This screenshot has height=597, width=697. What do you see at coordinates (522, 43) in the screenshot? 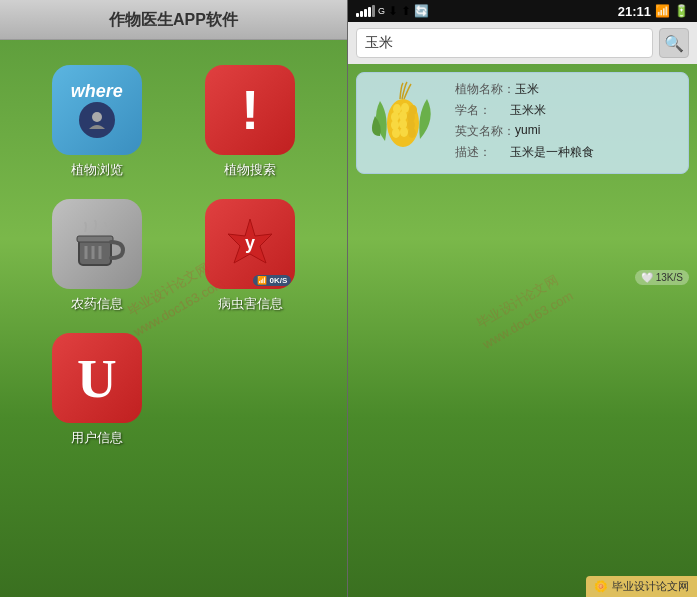
I see `search-bar: 玉米 🔍` at bounding box center [522, 43].